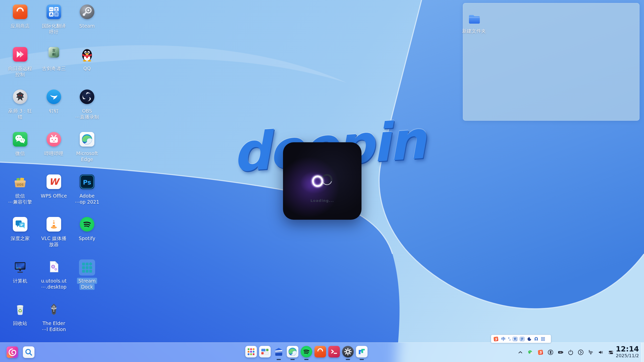 The height and width of the screenshot is (362, 644). Describe the element at coordinates (560, 352) in the screenshot. I see `battery-icon` at that location.